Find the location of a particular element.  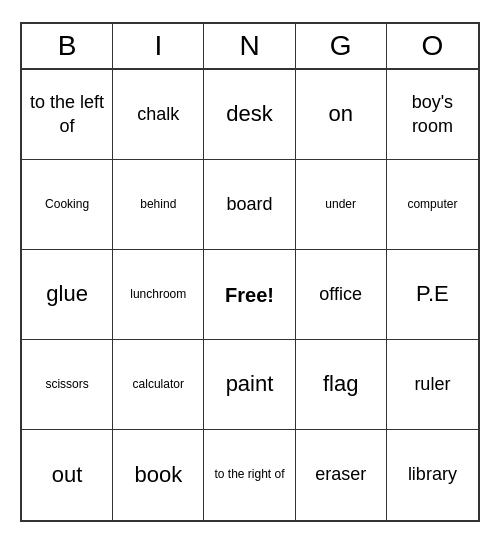

bingo-cell-21: book is located at coordinates (158, 475).